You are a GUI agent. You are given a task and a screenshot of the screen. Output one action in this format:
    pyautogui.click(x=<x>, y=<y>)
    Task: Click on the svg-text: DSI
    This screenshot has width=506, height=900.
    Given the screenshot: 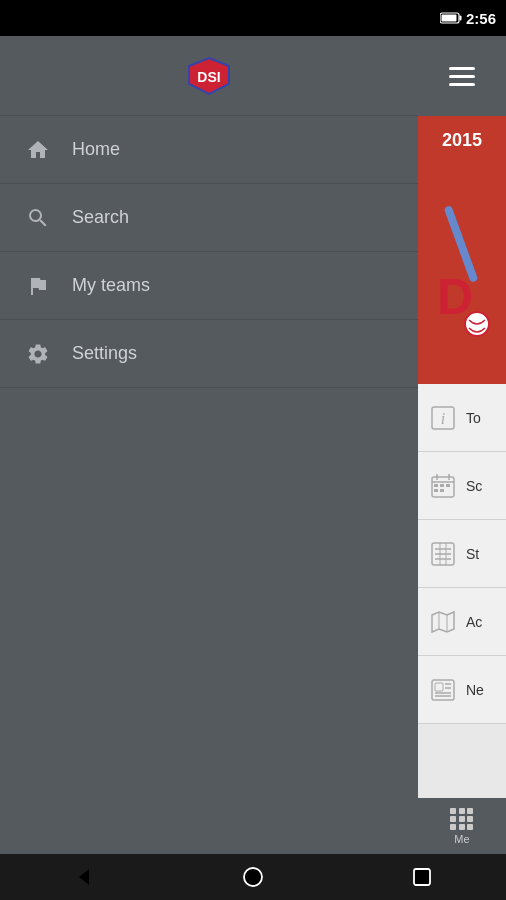 What is the action you would take?
    pyautogui.click(x=208, y=77)
    